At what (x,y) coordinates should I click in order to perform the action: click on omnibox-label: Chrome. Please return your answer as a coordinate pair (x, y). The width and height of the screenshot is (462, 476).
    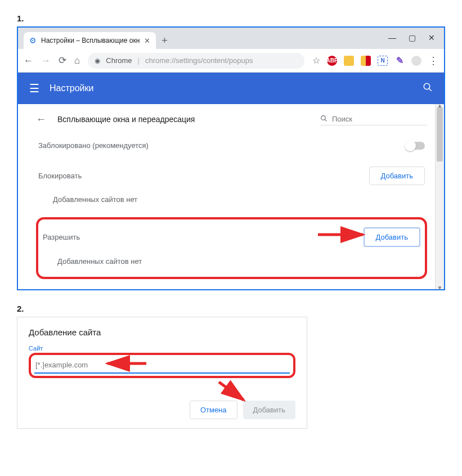
    Looking at the image, I should click on (119, 61).